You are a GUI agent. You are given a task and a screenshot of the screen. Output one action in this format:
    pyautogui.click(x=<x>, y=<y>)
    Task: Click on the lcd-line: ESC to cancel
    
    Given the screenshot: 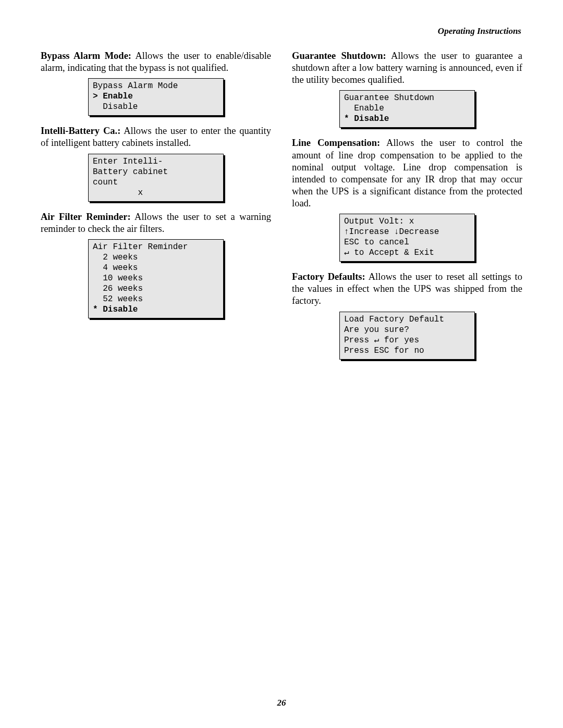 What is the action you would take?
    pyautogui.click(x=376, y=242)
    